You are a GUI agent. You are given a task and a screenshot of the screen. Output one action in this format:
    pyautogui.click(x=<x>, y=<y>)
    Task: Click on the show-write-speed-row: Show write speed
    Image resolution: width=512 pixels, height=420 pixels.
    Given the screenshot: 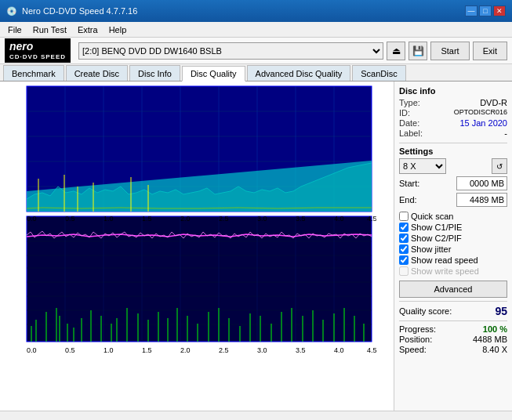 What is the action you would take?
    pyautogui.click(x=453, y=271)
    